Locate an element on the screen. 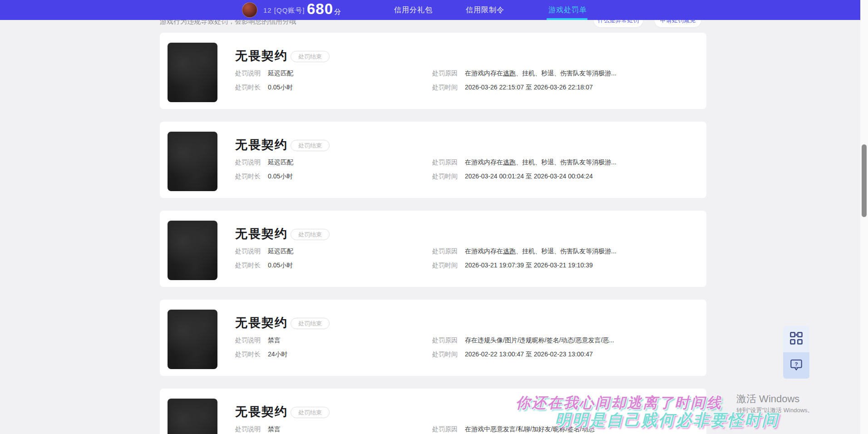 This screenshot has width=868, height=434. windows-activation-watermark: 激活 Windows is located at coordinates (768, 399).